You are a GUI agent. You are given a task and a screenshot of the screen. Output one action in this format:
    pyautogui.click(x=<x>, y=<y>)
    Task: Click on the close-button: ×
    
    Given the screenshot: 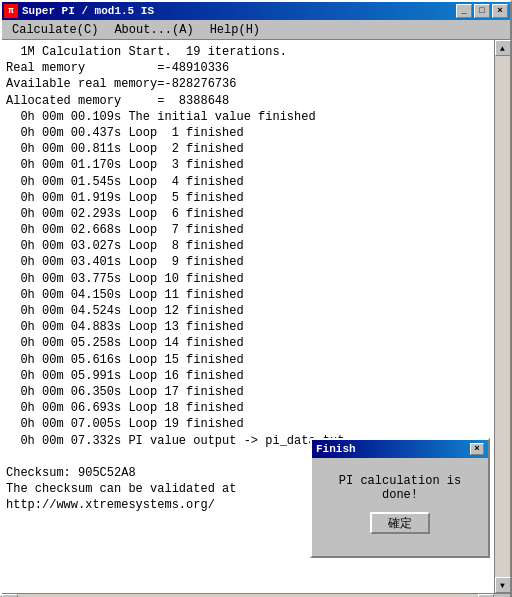 What is the action you would take?
    pyautogui.click(x=500, y=11)
    